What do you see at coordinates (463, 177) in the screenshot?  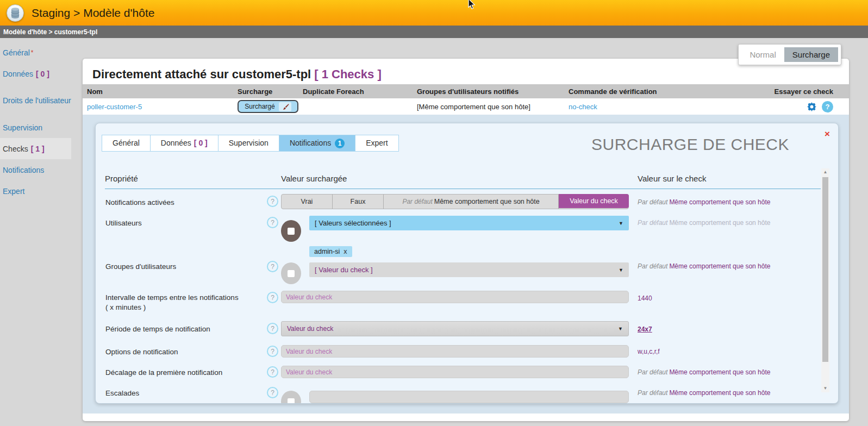 I see `panel-column-headers: Propriété Valeur surchargée Valeur sur l…` at bounding box center [463, 177].